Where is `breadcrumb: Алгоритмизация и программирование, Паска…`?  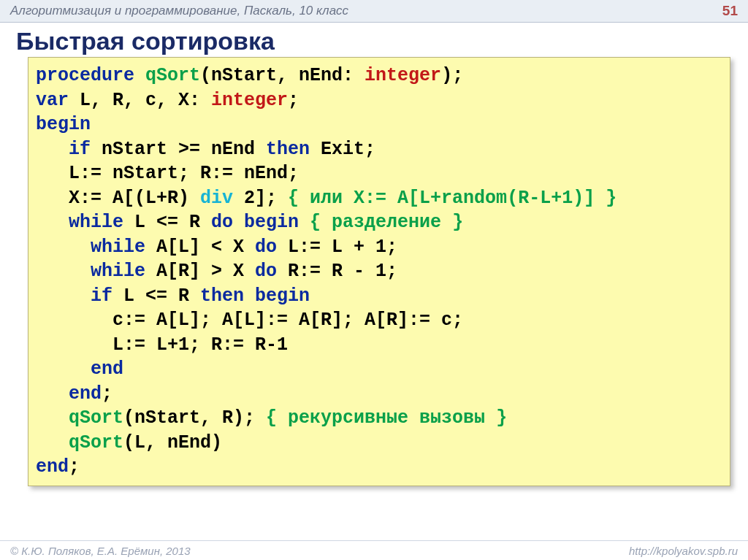 breadcrumb: Алгоритмизация и программирование, Паска… is located at coordinates (180, 11).